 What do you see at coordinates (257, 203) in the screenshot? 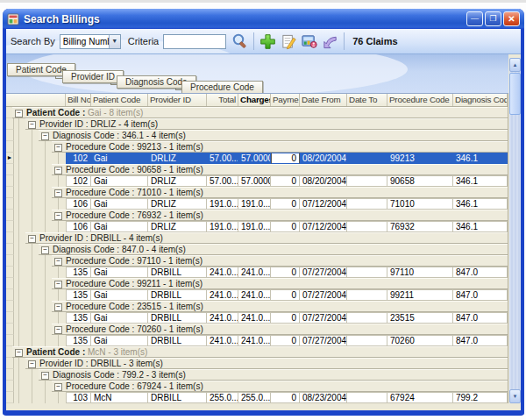
I see `data-row: 106GaiDRLIZ191.0...191.0...007/12/200471…` at bounding box center [257, 203].